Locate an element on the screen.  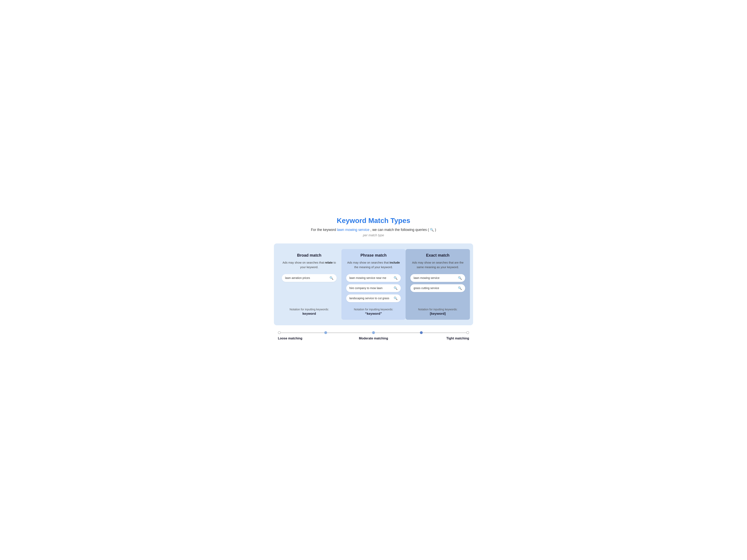
exact-search-items: lawn mowing service 🔍 grass cutting serv… is located at coordinates (438, 288).